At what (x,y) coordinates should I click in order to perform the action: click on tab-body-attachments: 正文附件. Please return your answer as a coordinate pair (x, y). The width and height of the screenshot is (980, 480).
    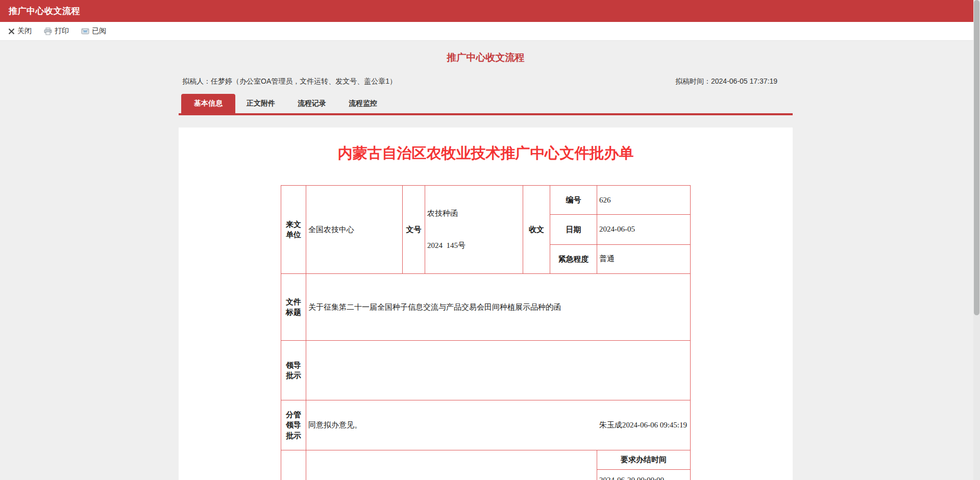
    Looking at the image, I should click on (261, 104).